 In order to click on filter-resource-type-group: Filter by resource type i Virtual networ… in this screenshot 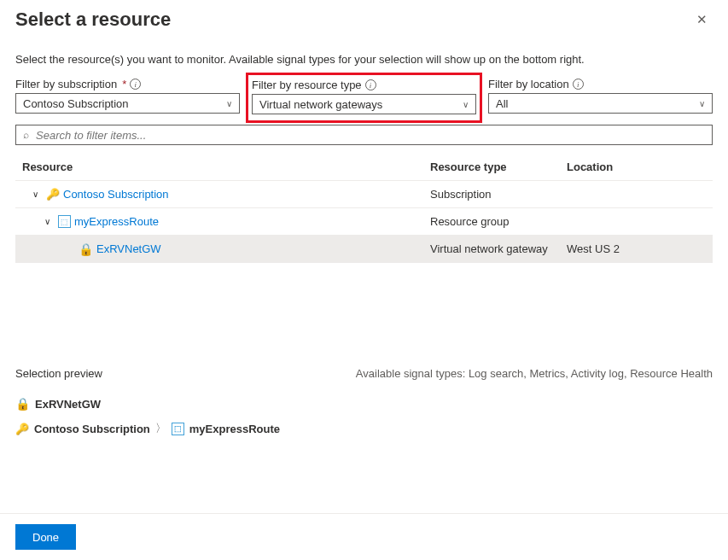, I will do `click(364, 96)`.